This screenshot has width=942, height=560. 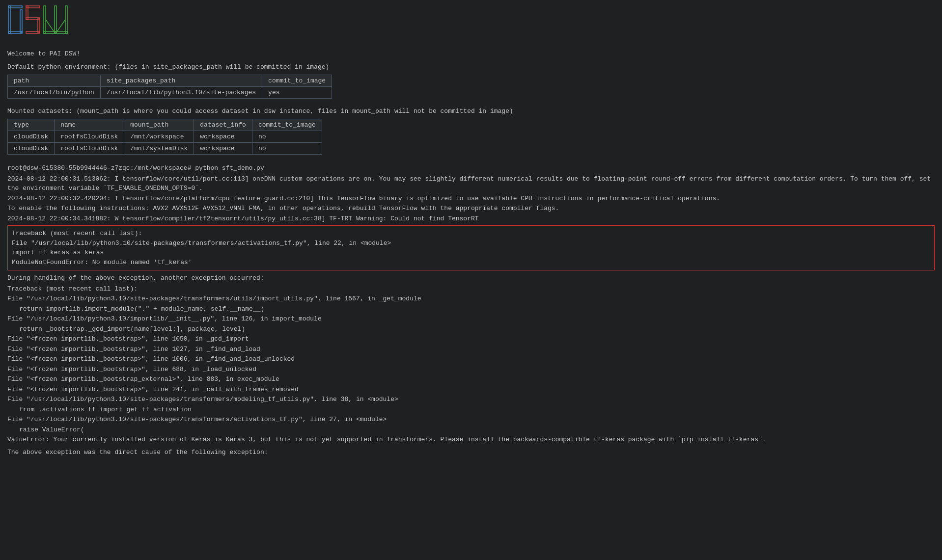 What do you see at coordinates (89, 137) in the screenshot?
I see `ds-cell-name-0: rootfsCloudDisk` at bounding box center [89, 137].